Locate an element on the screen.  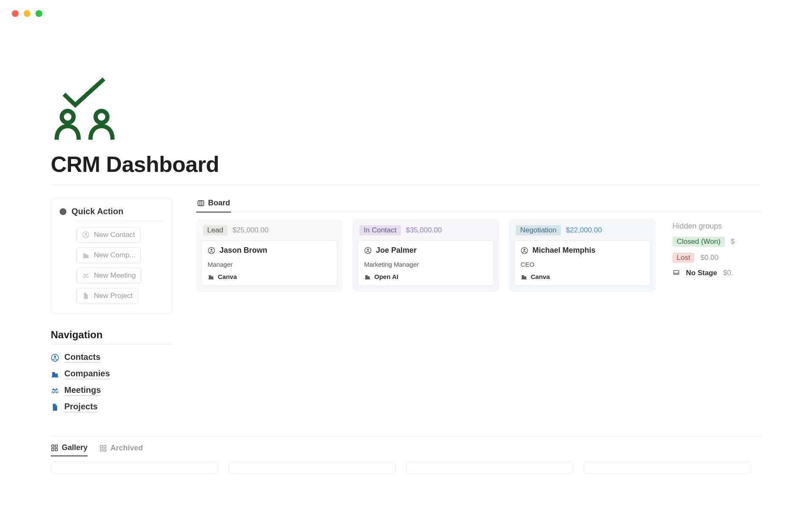
hidden-group-no-stage: No Stage $0. is located at coordinates (713, 273).